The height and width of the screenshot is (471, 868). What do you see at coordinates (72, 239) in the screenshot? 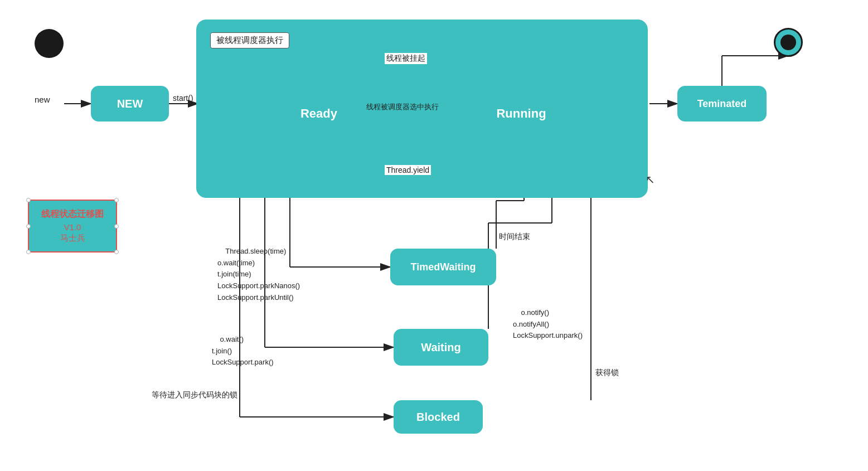
I see `legend-author: 马士兵` at bounding box center [72, 239].